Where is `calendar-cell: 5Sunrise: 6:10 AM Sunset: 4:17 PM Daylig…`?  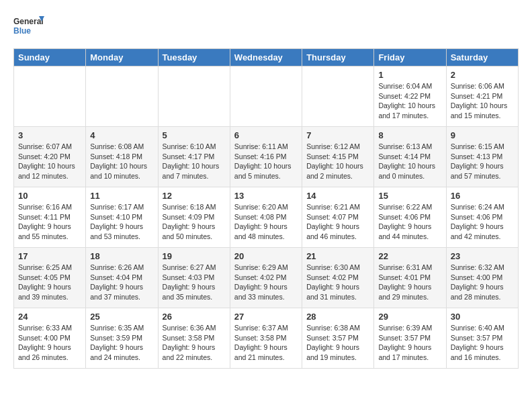 calendar-cell: 5Sunrise: 6:10 AM Sunset: 4:17 PM Daylig… is located at coordinates (193, 157).